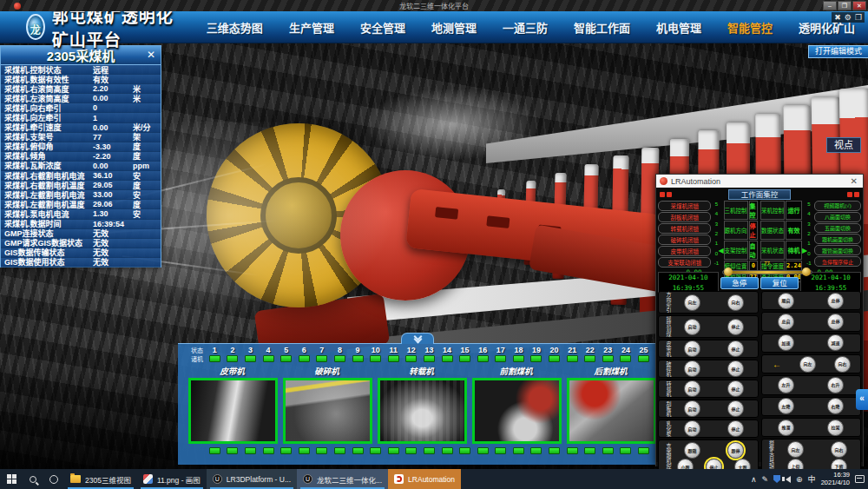  What do you see at coordinates (418, 339) in the screenshot?
I see `panel-collapse-tab` at bounding box center [418, 339].